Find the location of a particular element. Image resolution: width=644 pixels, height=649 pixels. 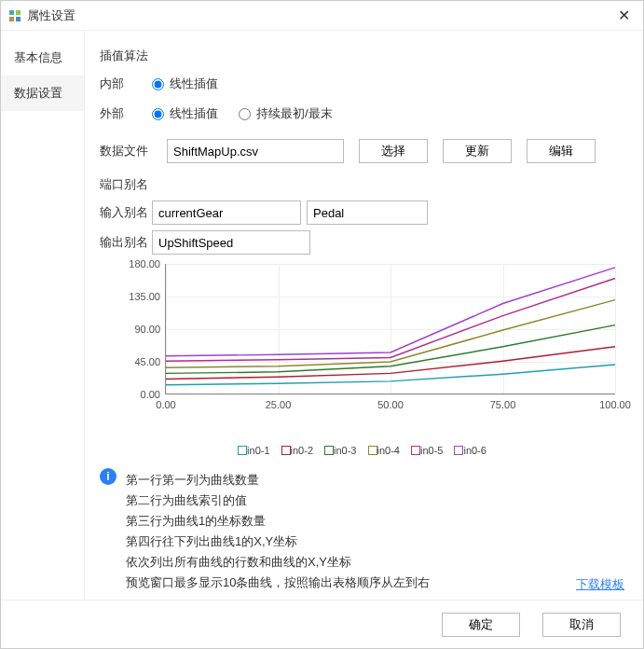

legend-item: in0-4 is located at coordinates (384, 450).